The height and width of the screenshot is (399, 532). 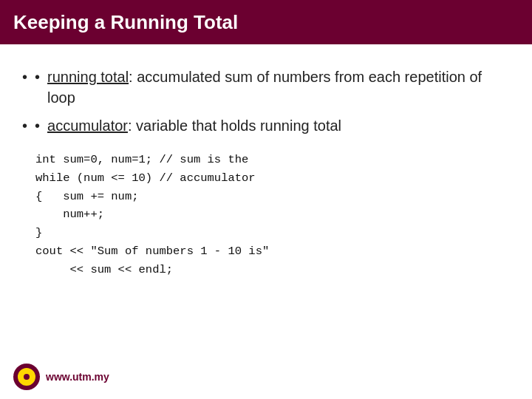 What do you see at coordinates (27, 377) in the screenshot?
I see `utm-logo` at bounding box center [27, 377].